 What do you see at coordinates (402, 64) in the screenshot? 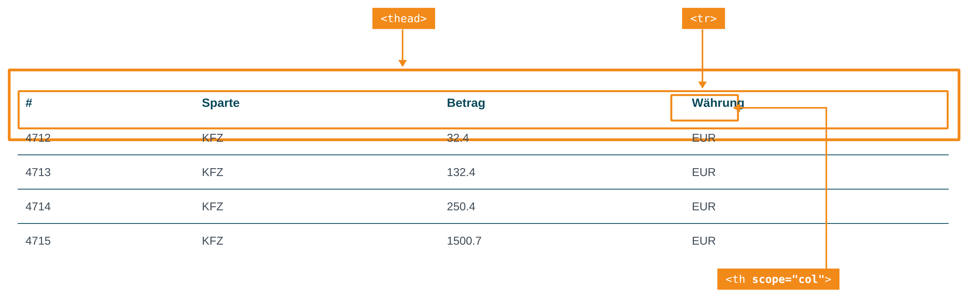
I see `arrow-thead-head` at bounding box center [402, 64].